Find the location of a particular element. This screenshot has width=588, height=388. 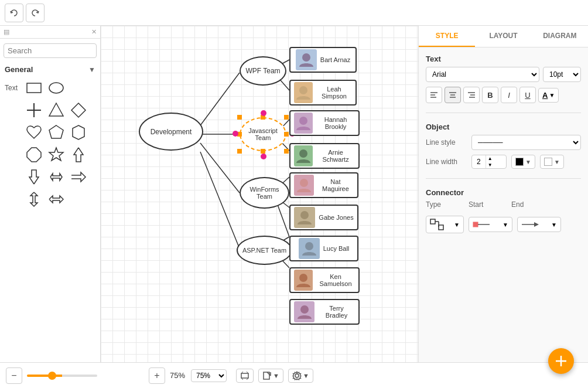

shape-pentagon is located at coordinates (56, 132).